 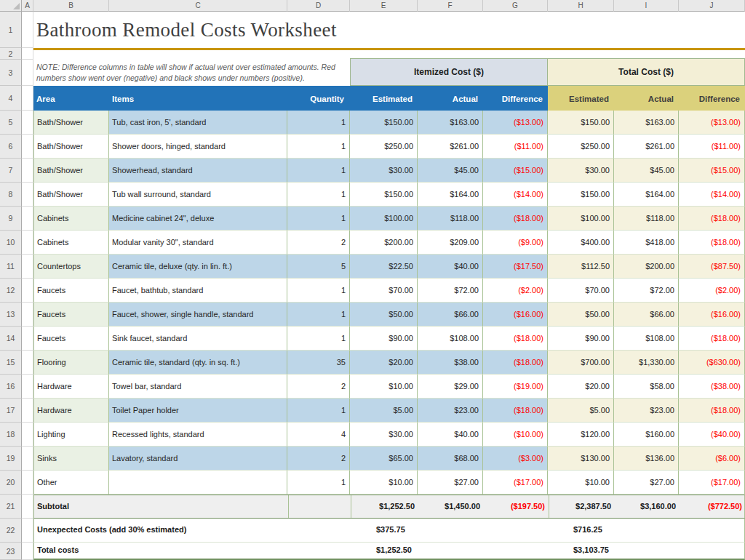 What do you see at coordinates (515, 339) in the screenshot?
I see `cell-G14: ($18.00)` at bounding box center [515, 339].